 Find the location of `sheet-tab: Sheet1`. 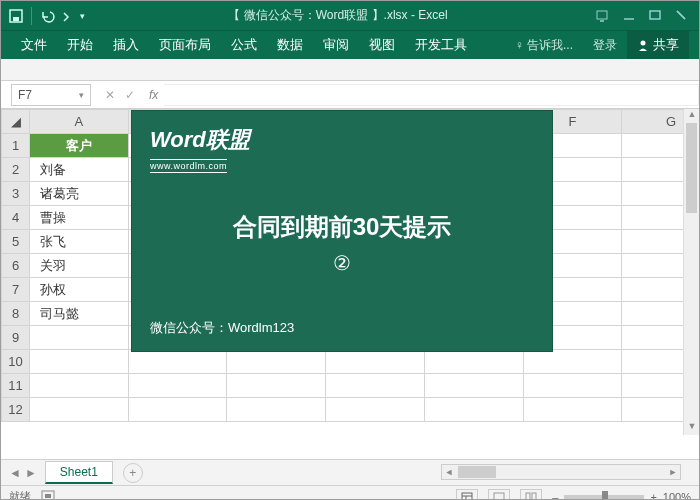

sheet-tab: Sheet1 is located at coordinates (79, 472).